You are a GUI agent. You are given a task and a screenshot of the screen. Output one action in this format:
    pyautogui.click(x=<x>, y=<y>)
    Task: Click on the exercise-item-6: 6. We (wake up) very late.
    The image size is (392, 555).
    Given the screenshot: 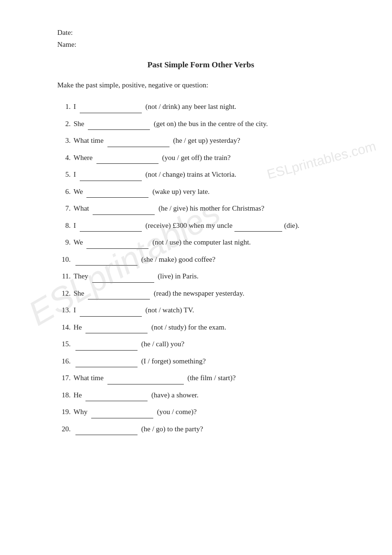 What is the action you would take?
    pyautogui.click(x=201, y=192)
    